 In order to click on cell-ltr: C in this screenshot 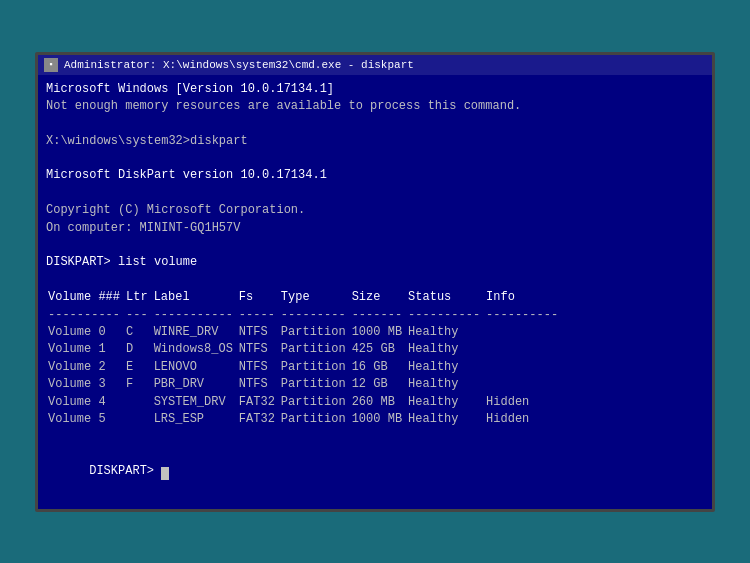, I will do `click(140, 332)`.